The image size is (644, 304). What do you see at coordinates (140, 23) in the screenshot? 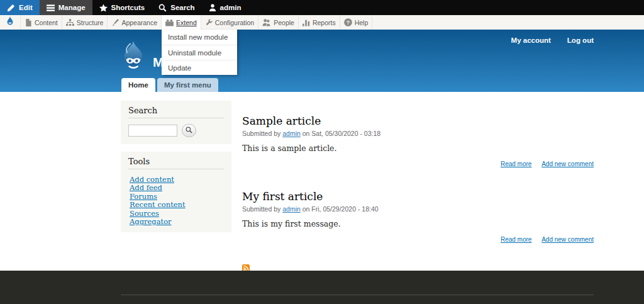
I see `menu-item-appearance-label: Appearance` at bounding box center [140, 23].